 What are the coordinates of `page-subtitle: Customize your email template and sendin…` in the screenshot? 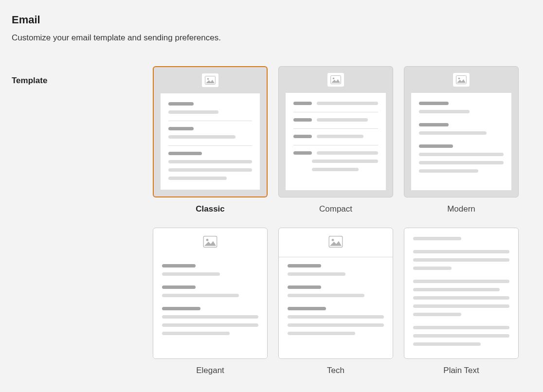 It's located at (272, 38).